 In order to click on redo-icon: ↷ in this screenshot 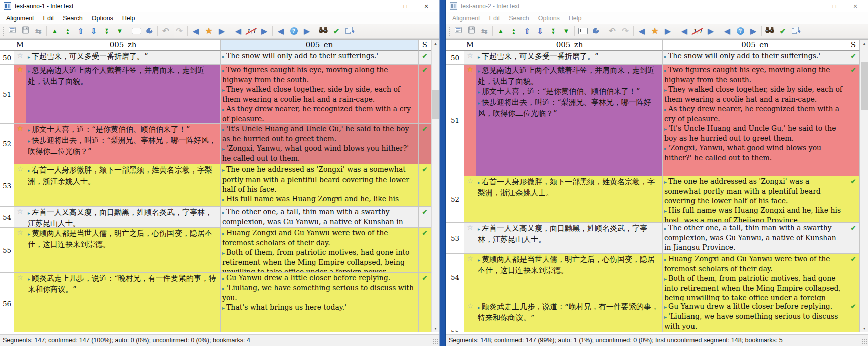, I will do `click(179, 31)`.